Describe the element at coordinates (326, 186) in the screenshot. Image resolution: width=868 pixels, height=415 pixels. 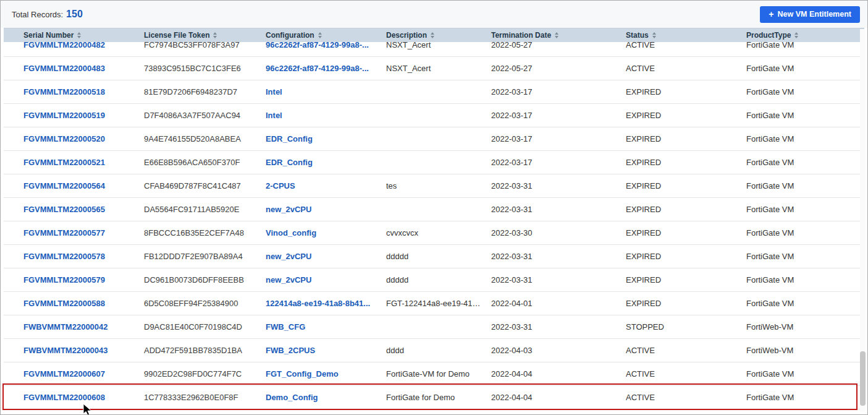
I see `configuration-link: 2-CPUS` at that location.